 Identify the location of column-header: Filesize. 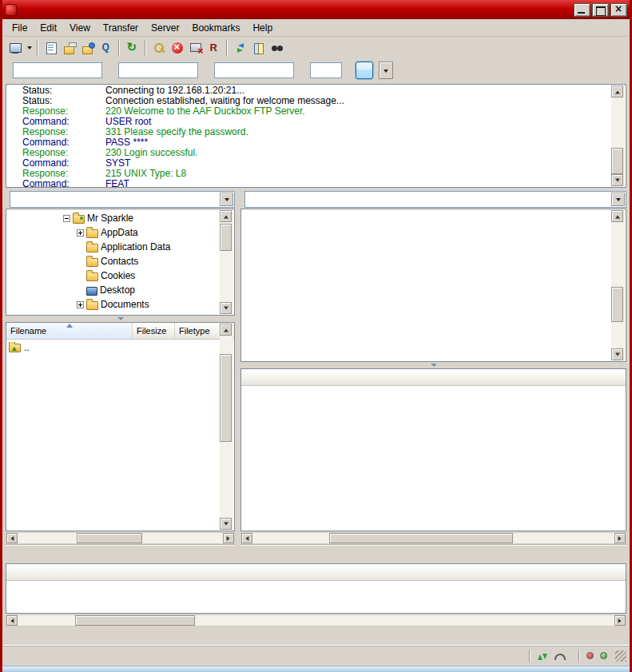
(153, 331).